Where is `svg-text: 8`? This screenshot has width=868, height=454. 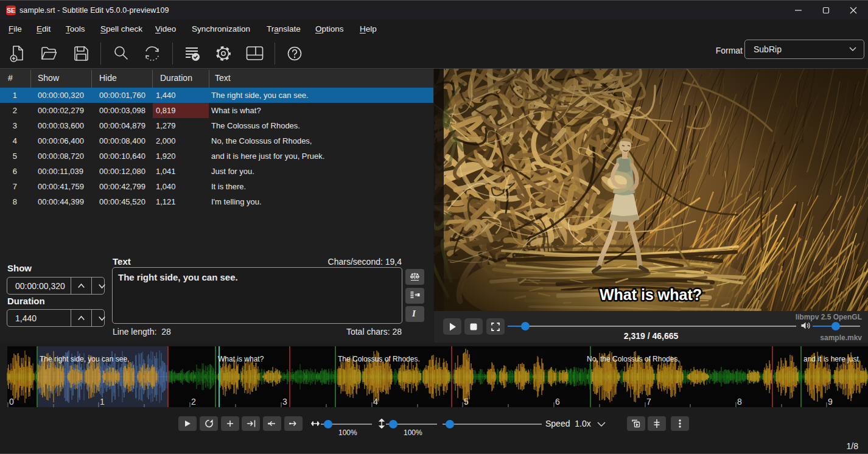 svg-text: 8 is located at coordinates (740, 402).